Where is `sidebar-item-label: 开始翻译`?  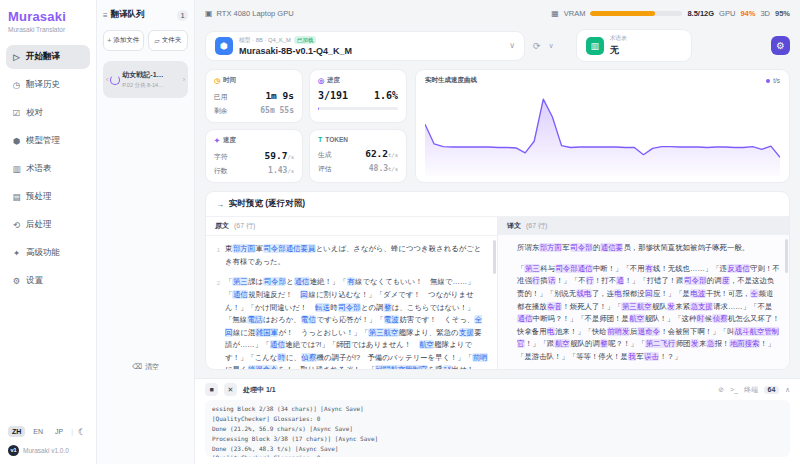 sidebar-item-label: 开始翻译 is located at coordinates (43, 57).